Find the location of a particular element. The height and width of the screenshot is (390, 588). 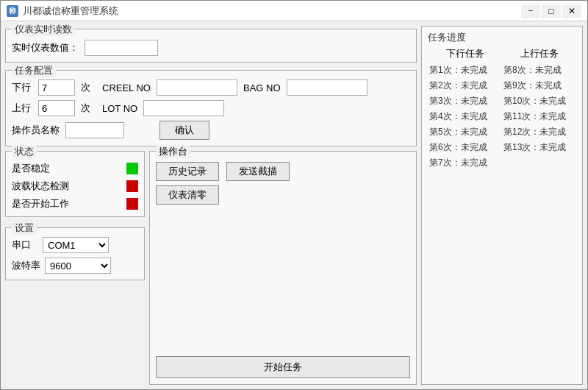

close-button: ✕ is located at coordinates (572, 11).